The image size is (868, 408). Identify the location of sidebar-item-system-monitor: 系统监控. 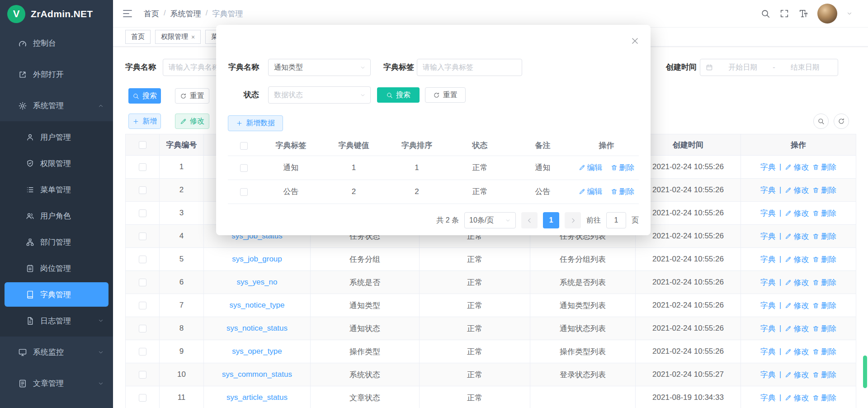
(57, 352).